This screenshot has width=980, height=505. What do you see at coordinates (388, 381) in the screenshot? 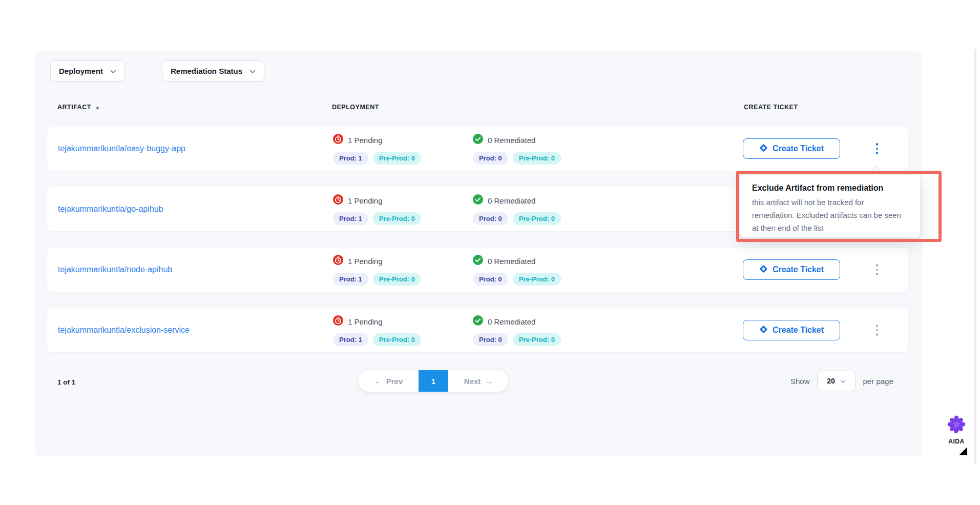
I see `prev-page-button: ← Prev` at bounding box center [388, 381].